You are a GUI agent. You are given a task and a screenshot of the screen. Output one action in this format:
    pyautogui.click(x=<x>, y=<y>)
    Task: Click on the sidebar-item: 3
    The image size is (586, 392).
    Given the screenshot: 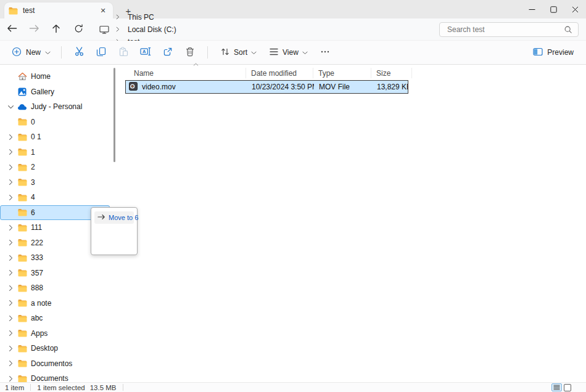 What is the action you would take?
    pyautogui.click(x=55, y=182)
    